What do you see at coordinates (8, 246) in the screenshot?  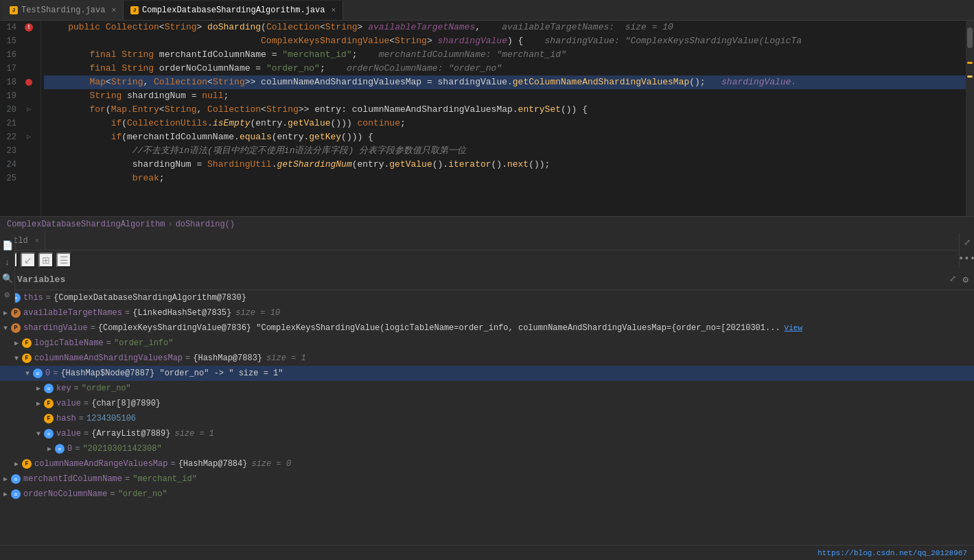 I see `file-icon: 📄` at bounding box center [8, 246].